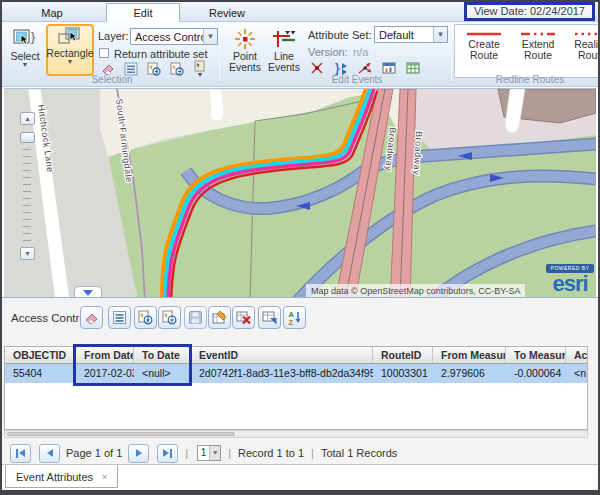 This screenshot has height=495, width=600. Describe the element at coordinates (168, 454) in the screenshot. I see `last-page-button` at that location.